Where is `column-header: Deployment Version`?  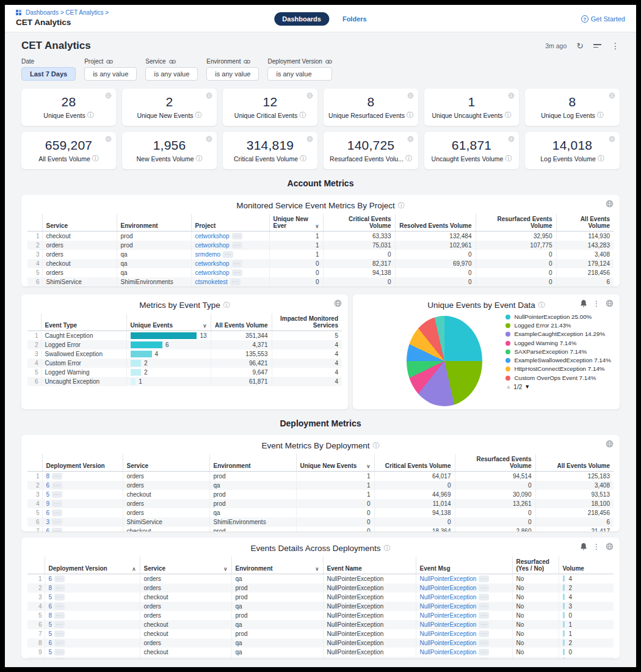 column-header: Deployment Version is located at coordinates (82, 463).